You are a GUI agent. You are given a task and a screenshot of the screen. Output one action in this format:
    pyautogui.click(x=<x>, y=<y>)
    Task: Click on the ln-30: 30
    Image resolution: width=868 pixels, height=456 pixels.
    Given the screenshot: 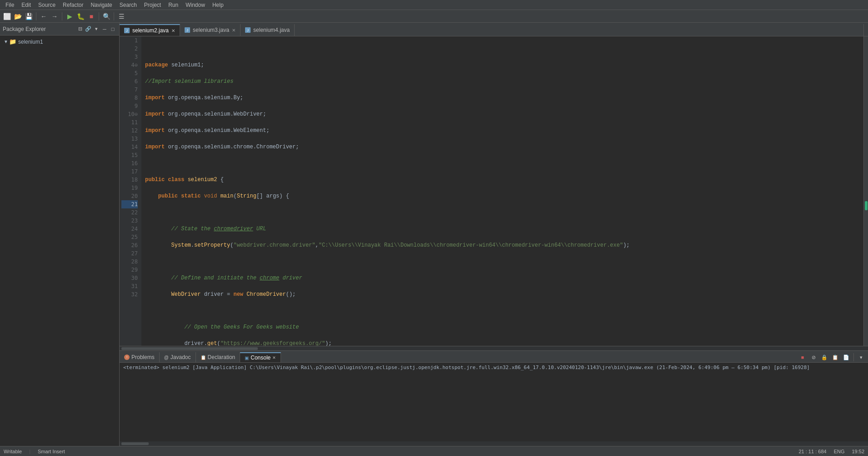 What is the action you would take?
    pyautogui.click(x=130, y=278)
    